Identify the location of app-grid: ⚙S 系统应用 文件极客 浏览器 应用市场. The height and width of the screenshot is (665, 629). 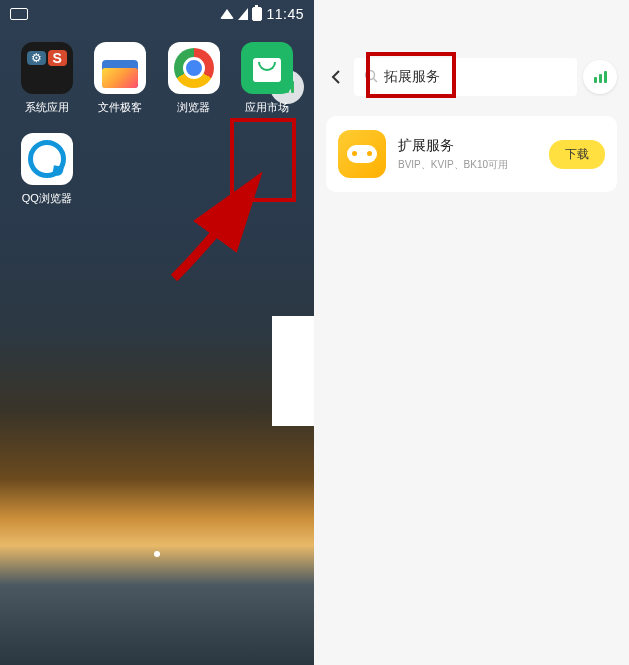
(157, 124).